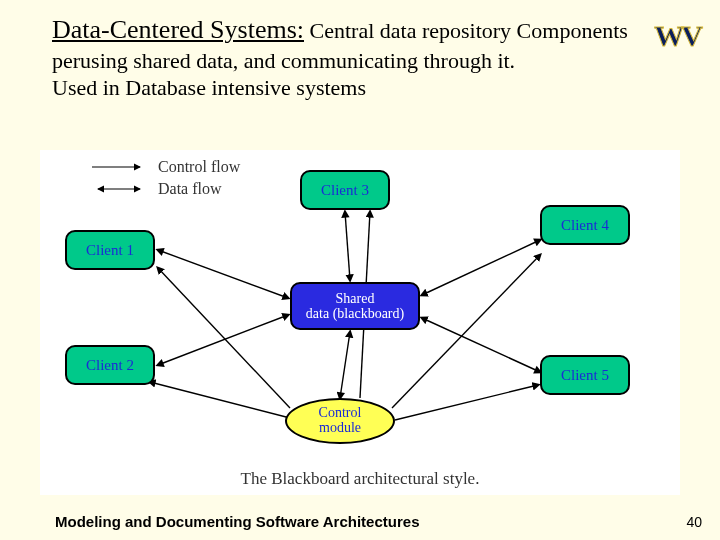  I want to click on node-client-5: Client 5, so click(585, 375).